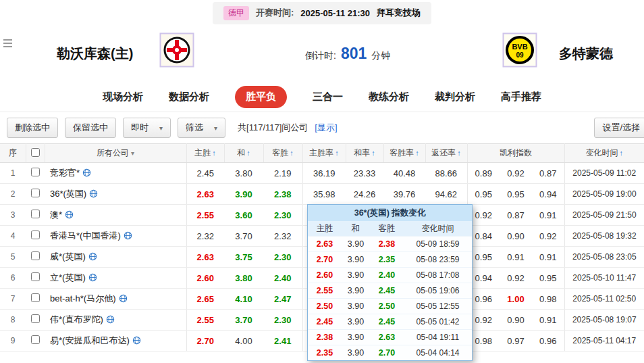  What do you see at coordinates (387, 353) in the screenshot?
I see `popup-odds-away: 2.70` at bounding box center [387, 353].